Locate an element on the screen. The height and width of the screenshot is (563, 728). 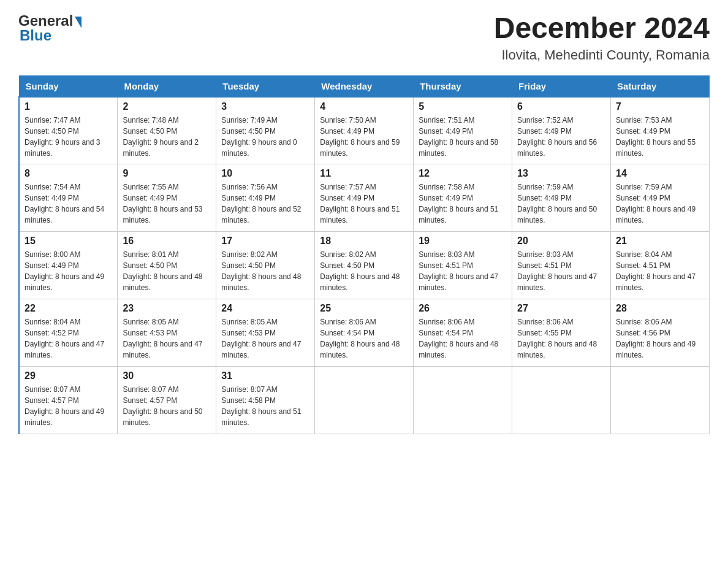
calendar-day-cell: 14 Sunrise: 7:59 AMSunset: 4:49 PMDaylig… is located at coordinates (661, 198).